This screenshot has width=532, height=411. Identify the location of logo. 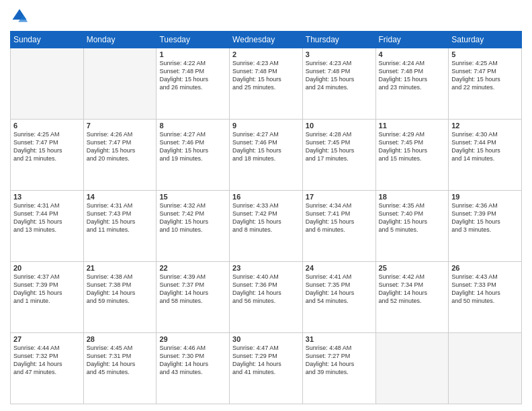
(21, 16).